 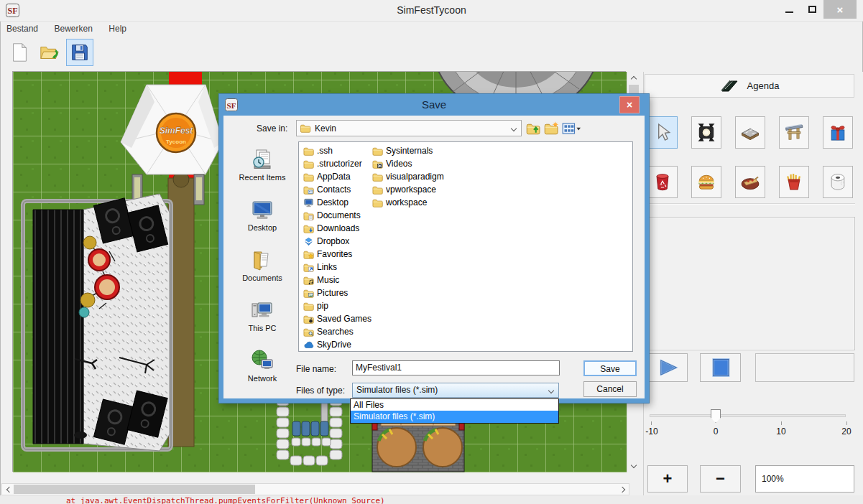 What do you see at coordinates (634, 467) in the screenshot?
I see `scroll-down-button` at bounding box center [634, 467].